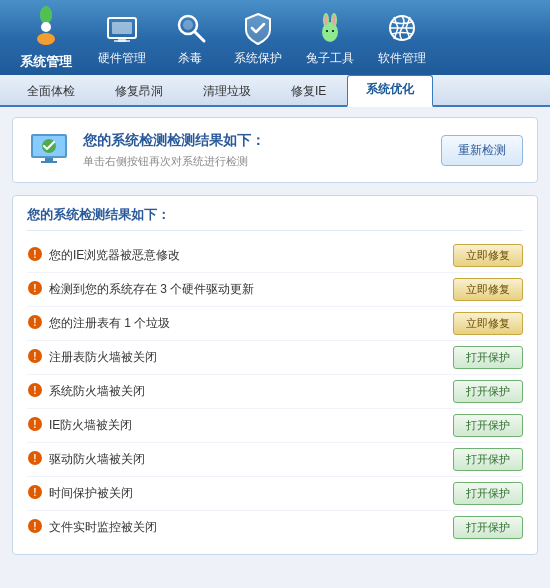  I want to click on kill-icon, so click(190, 28).